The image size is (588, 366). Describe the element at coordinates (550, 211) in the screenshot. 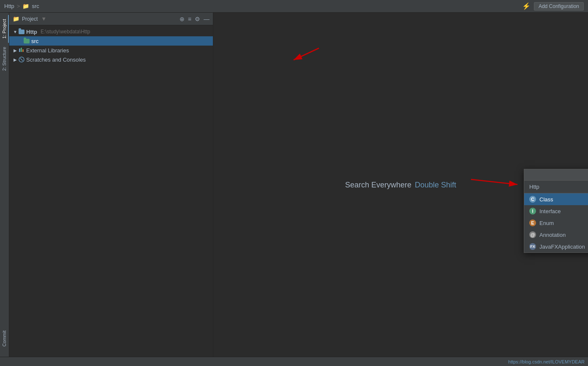

I see `popup-item-interface-label: Interface` at that location.